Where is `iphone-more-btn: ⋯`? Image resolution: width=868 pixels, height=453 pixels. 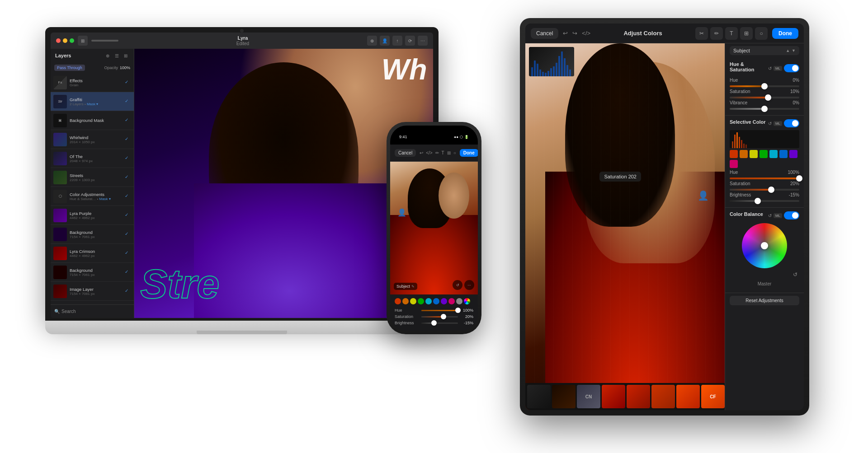 iphone-more-btn: ⋯ is located at coordinates (469, 285).